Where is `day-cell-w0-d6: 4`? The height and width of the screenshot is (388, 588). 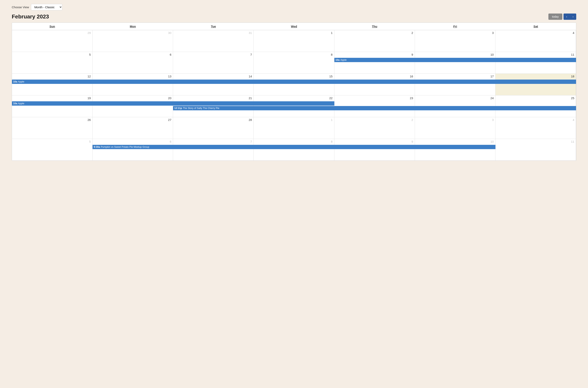 day-cell-w0-d6: 4 is located at coordinates (536, 41).